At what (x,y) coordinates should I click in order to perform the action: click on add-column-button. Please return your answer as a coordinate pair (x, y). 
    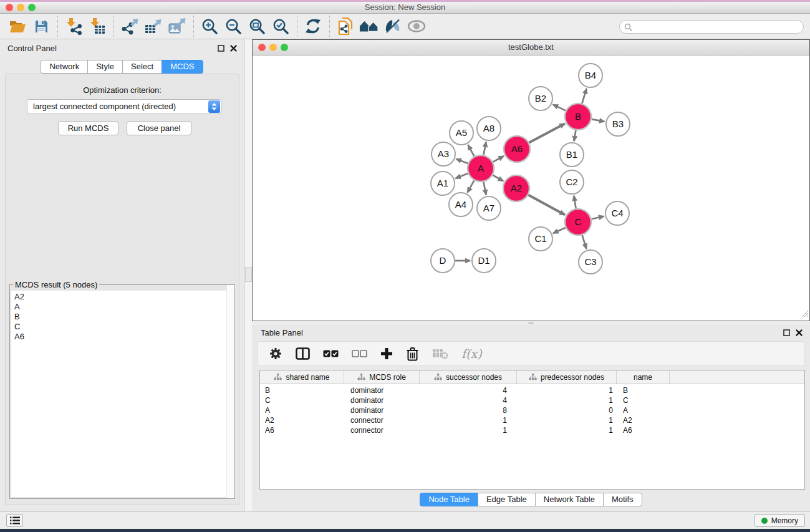
    Looking at the image, I should click on (387, 354).